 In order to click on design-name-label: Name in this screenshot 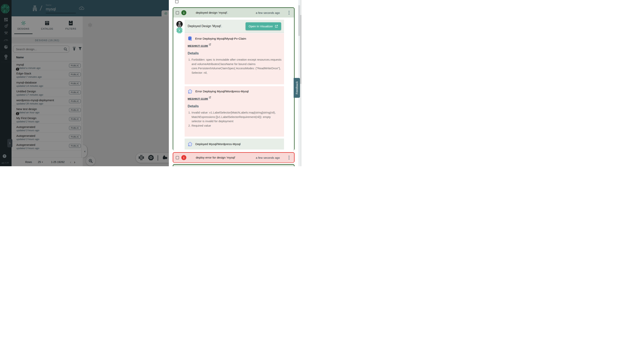, I will do `click(61, 5)`.